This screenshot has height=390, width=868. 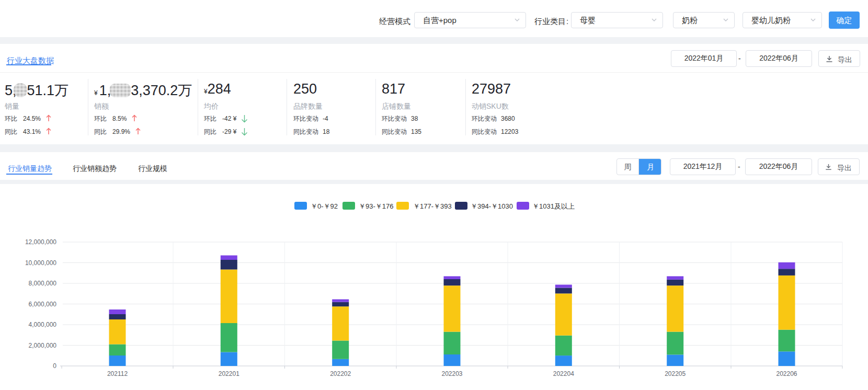 I want to click on svg-text: 4,000,000, so click(x=43, y=325).